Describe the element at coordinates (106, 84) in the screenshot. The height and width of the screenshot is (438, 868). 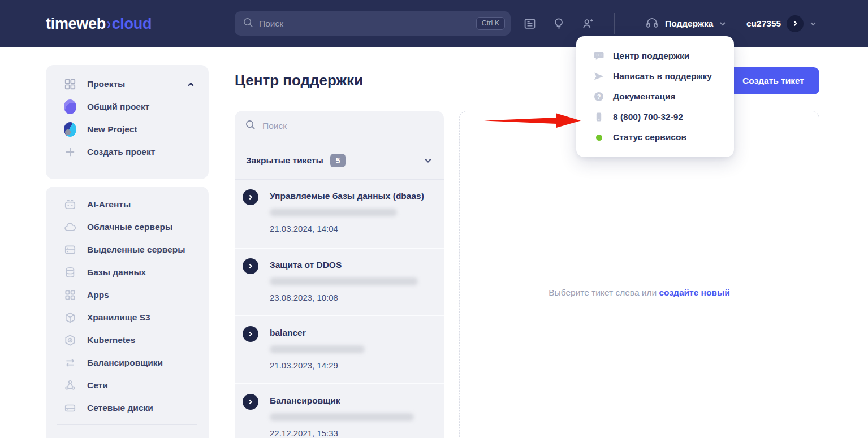
I see `sidebar-projects-label: Проекты` at that location.